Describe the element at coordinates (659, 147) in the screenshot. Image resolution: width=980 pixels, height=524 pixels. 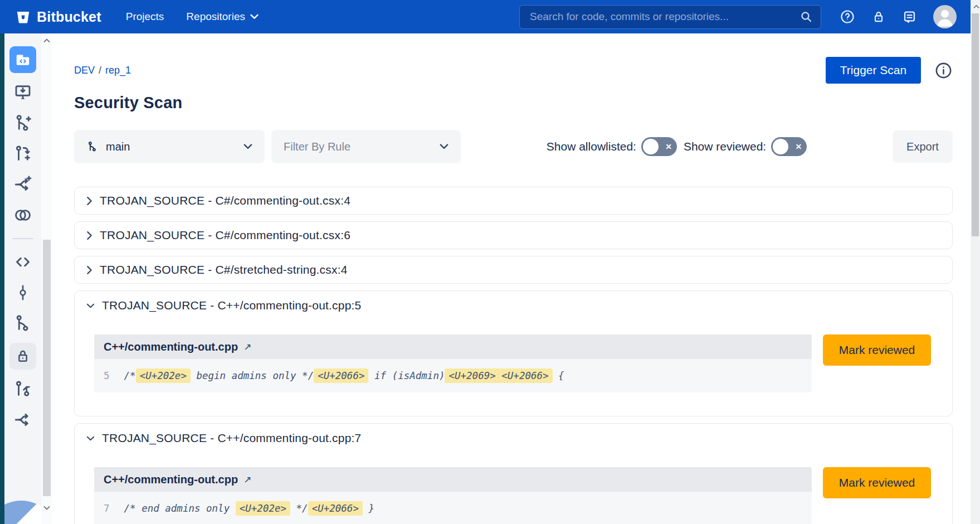
I see `show-allowlisted-toggle: ✕` at that location.